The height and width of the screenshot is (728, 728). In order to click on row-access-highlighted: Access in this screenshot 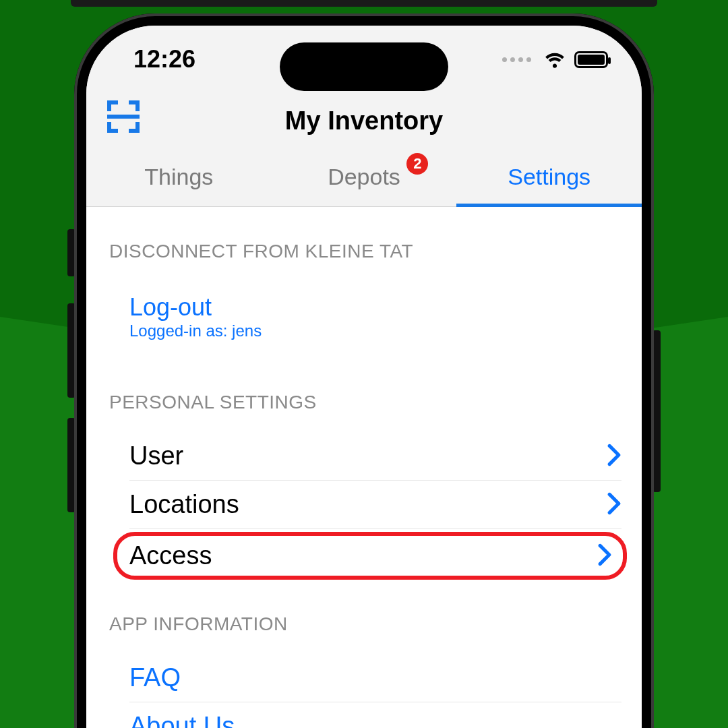, I will do `click(370, 555)`.